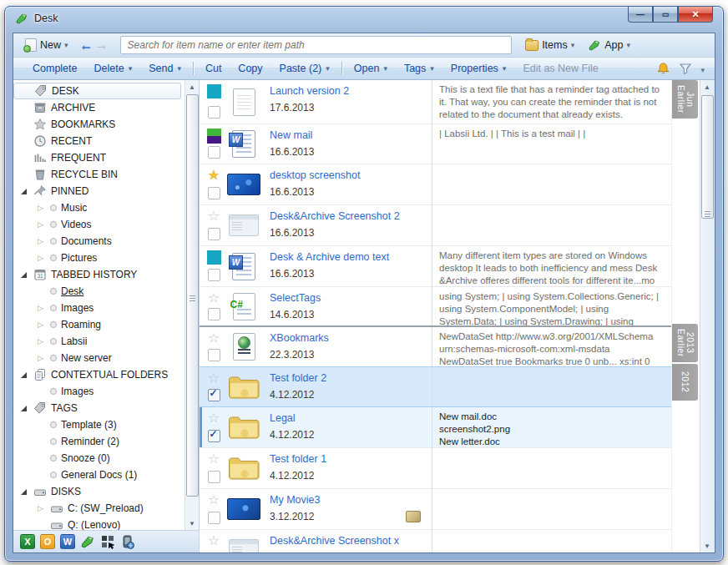 This screenshot has height=565, width=728. Describe the element at coordinates (97, 124) in the screenshot. I see `sidebar-item-bookmarks: BOOKMARKS` at that location.